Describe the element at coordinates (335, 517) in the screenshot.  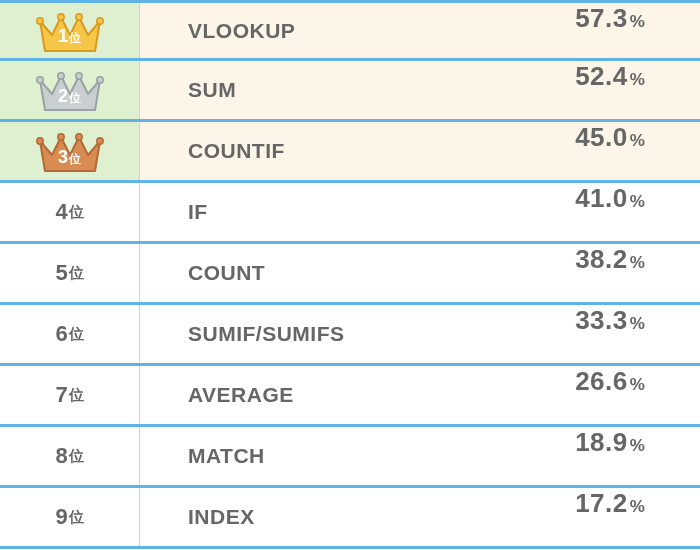
I see `function-name: INDEX` at that location.